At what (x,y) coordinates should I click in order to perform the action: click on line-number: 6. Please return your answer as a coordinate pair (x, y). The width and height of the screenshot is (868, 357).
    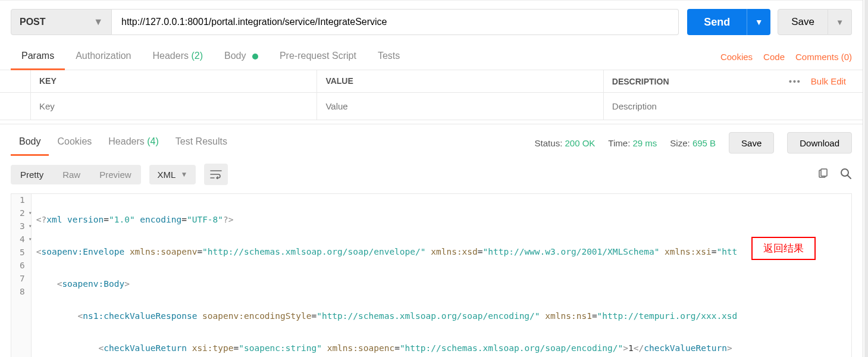
    Looking at the image, I should click on (21, 266).